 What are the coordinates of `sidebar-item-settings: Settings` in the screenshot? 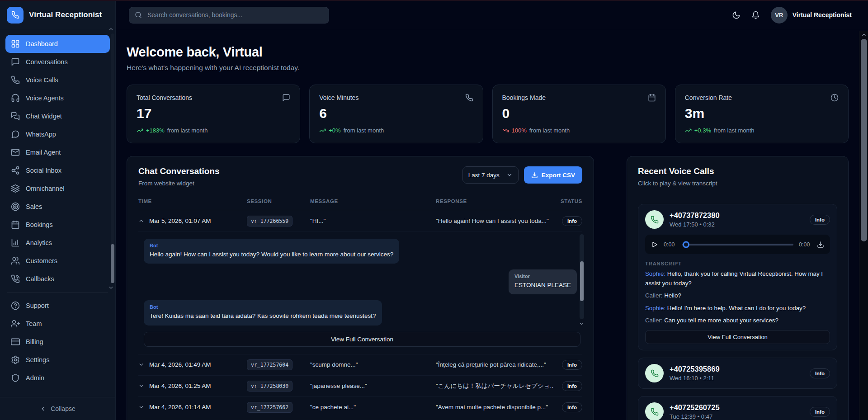 It's located at (58, 360).